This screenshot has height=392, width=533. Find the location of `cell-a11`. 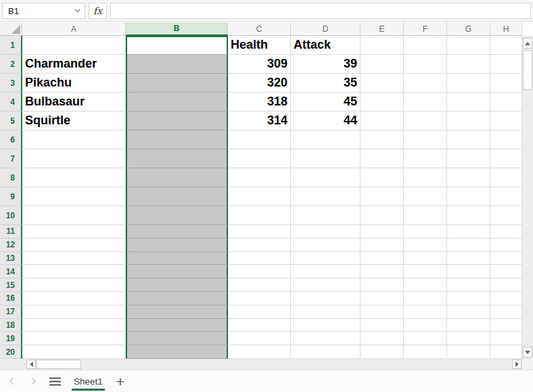

cell-a11 is located at coordinates (74, 232).